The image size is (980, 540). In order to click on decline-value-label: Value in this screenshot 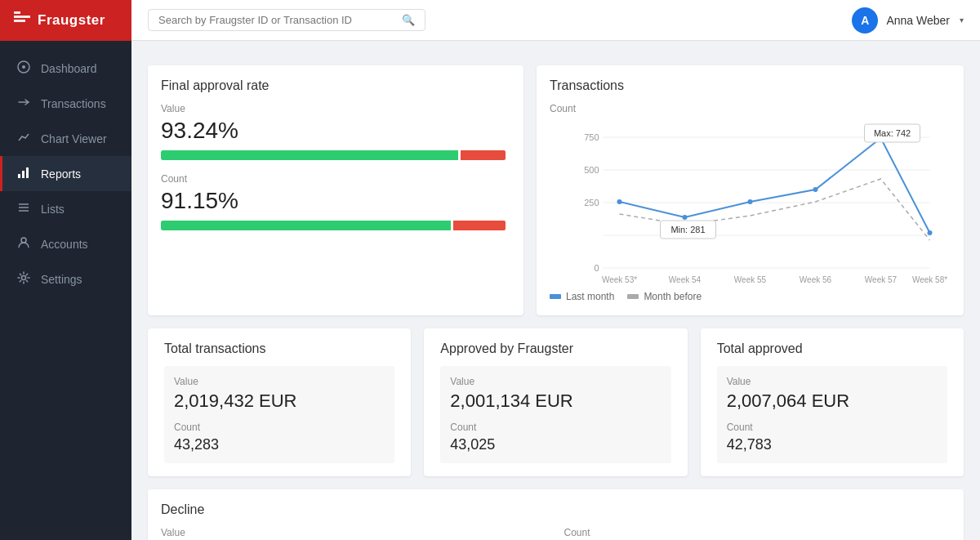, I will do `click(354, 533)`.